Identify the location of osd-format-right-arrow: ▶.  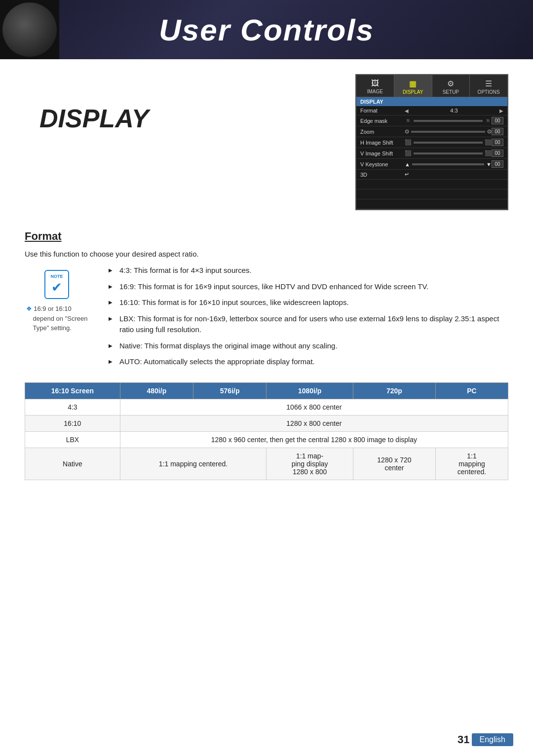
(501, 111).